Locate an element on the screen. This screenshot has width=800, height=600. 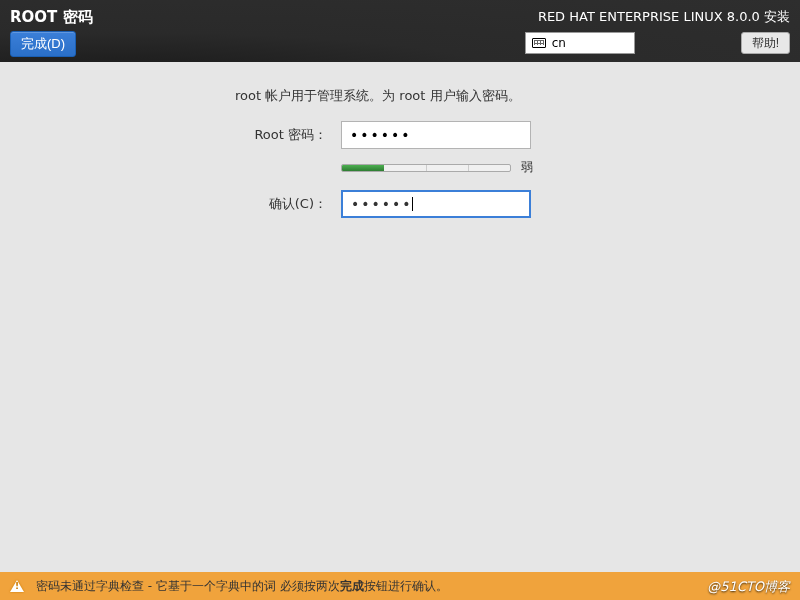
header-left: ROOT 密码 完成(D) is located at coordinates (52, 32).